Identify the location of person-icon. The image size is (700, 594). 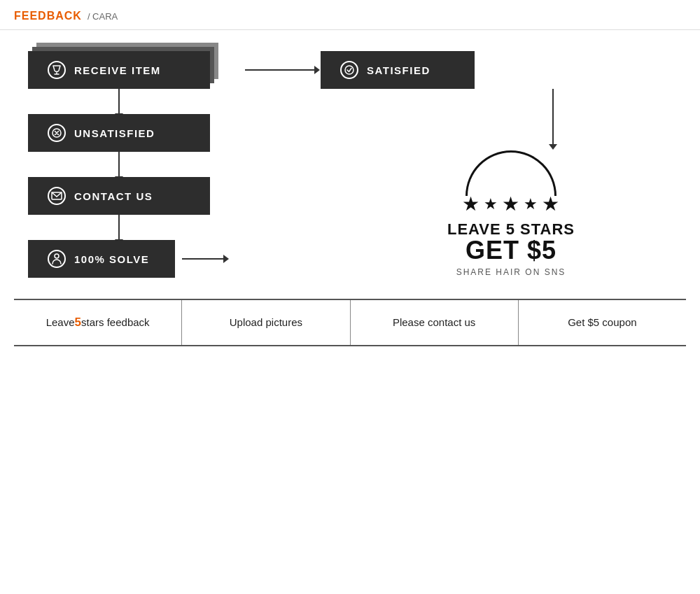
(57, 259).